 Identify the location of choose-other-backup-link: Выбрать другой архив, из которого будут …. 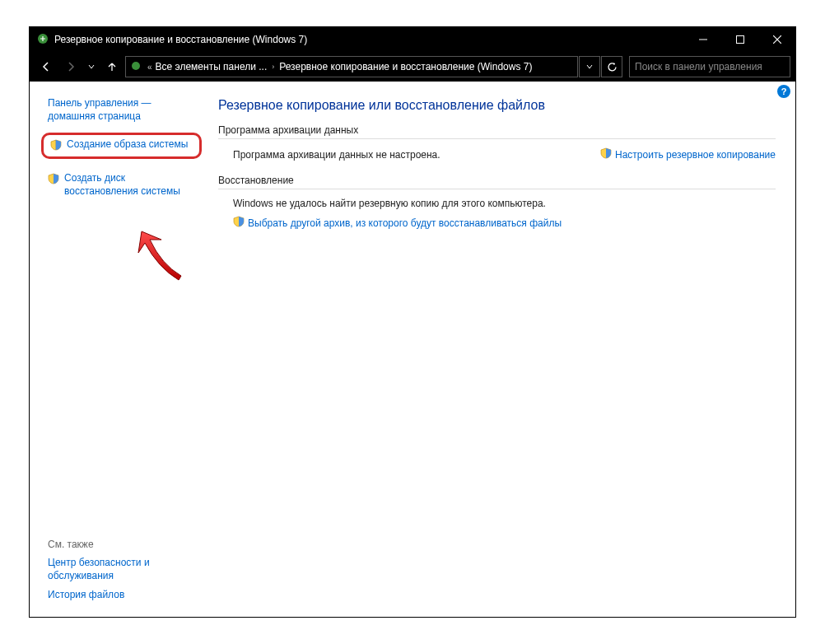
(397, 222).